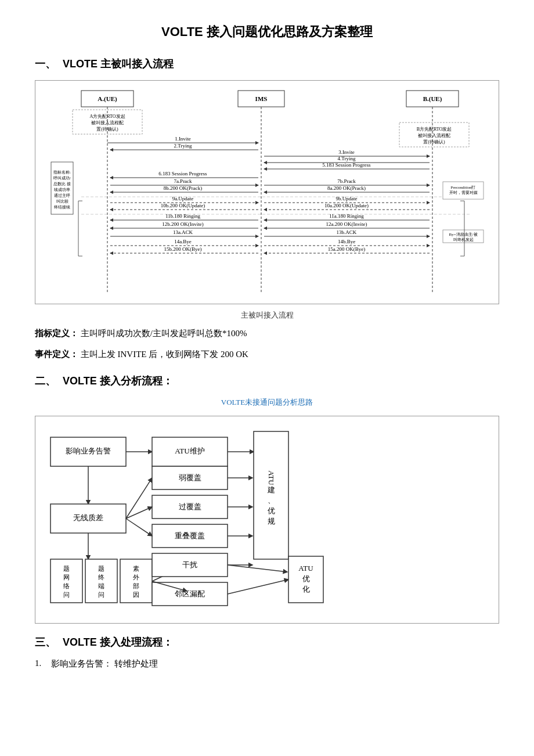 The image size is (534, 756). I want to click on page-title: VOLTE 接入问题优化思路及方案整理, so click(267, 32).